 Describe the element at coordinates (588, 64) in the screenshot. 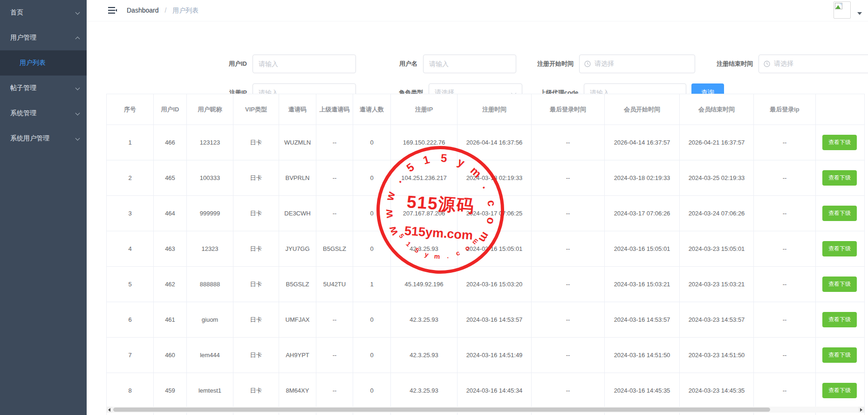

I see `clock-icon` at that location.